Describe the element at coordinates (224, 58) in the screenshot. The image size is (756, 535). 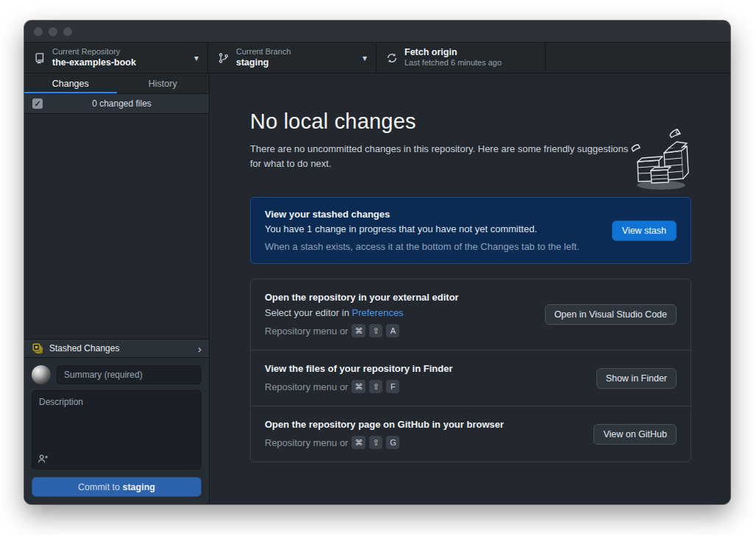
I see `git-branch-icon` at that location.